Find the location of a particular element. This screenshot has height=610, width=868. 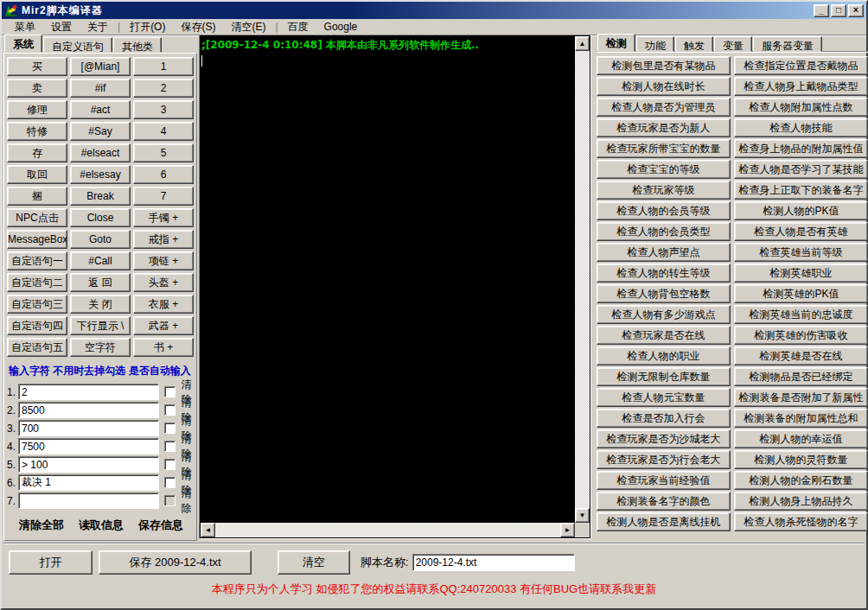

menu-item-clear: 清空(E) is located at coordinates (248, 28).